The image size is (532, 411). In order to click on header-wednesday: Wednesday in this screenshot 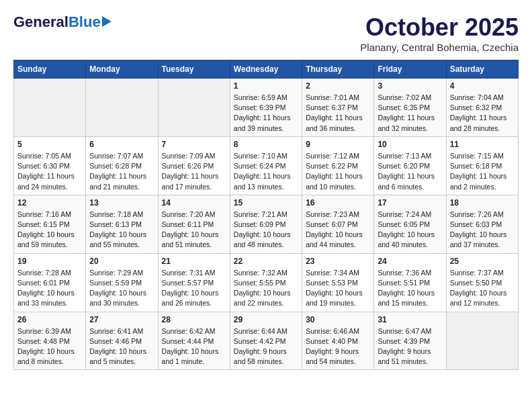, I will do `click(266, 70)`.